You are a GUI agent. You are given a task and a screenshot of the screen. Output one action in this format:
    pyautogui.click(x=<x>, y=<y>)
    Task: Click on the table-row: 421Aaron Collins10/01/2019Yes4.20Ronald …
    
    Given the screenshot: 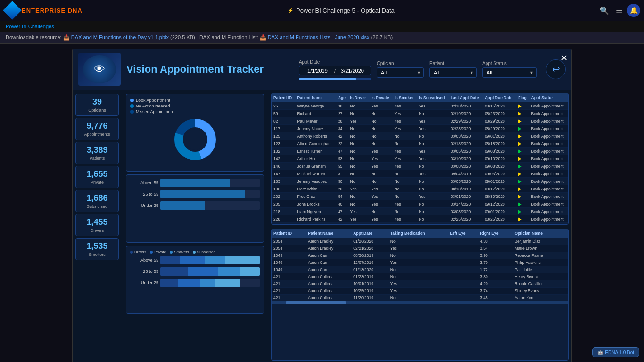 What is the action you would take?
    pyautogui.click(x=420, y=284)
    